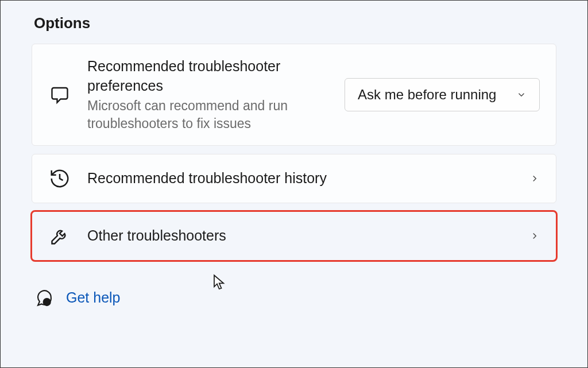 The image size is (588, 368). What do you see at coordinates (294, 179) in the screenshot?
I see `troubleshooter-history-card: Recommended troubleshooter history` at bounding box center [294, 179].